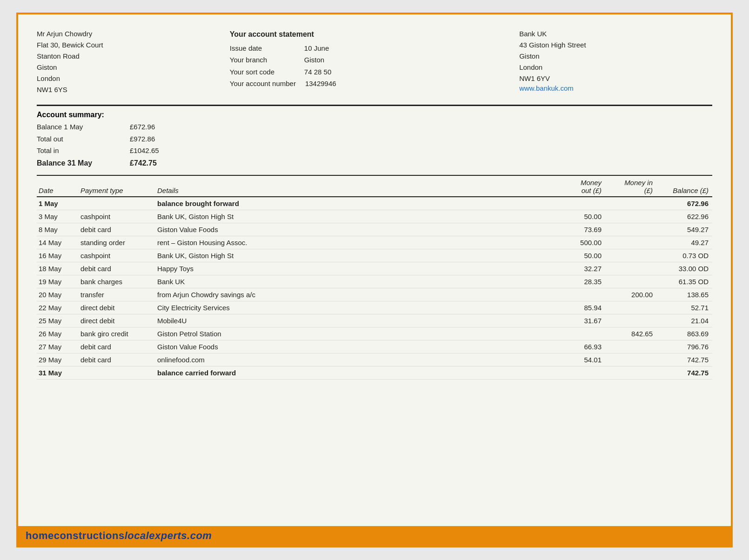 The image size is (749, 560). Describe the element at coordinates (354, 360) in the screenshot. I see `cell-details: onlinefood.com` at that location.